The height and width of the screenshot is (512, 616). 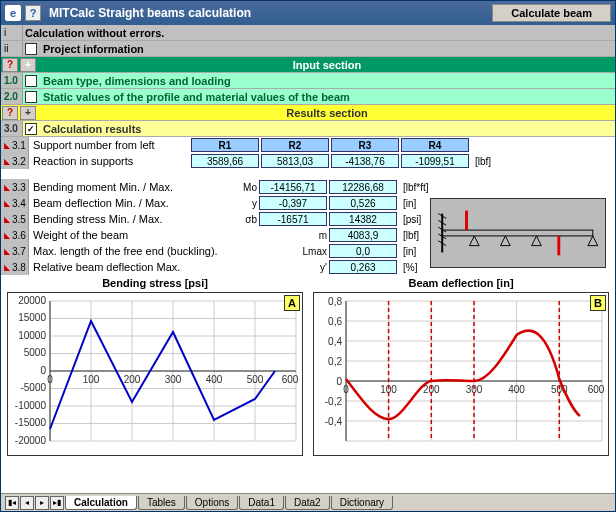 What do you see at coordinates (334, 422) in the screenshot?
I see `svg-text: -0,4` at bounding box center [334, 422].